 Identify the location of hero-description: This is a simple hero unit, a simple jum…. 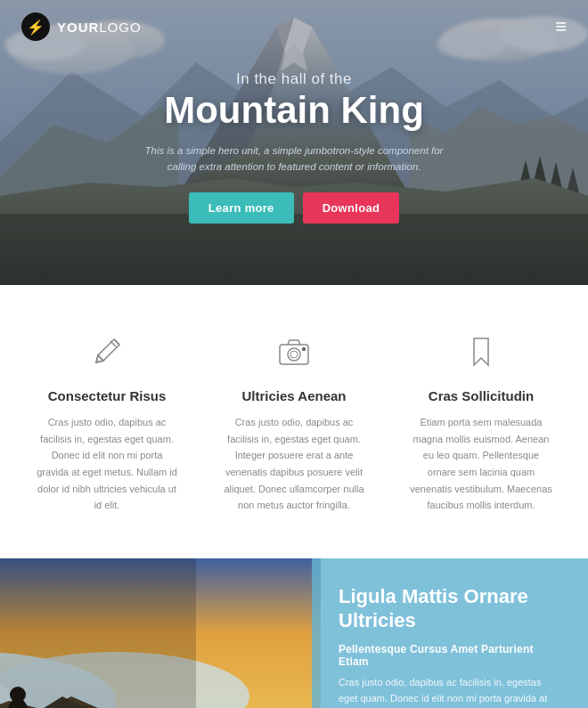
(294, 159).